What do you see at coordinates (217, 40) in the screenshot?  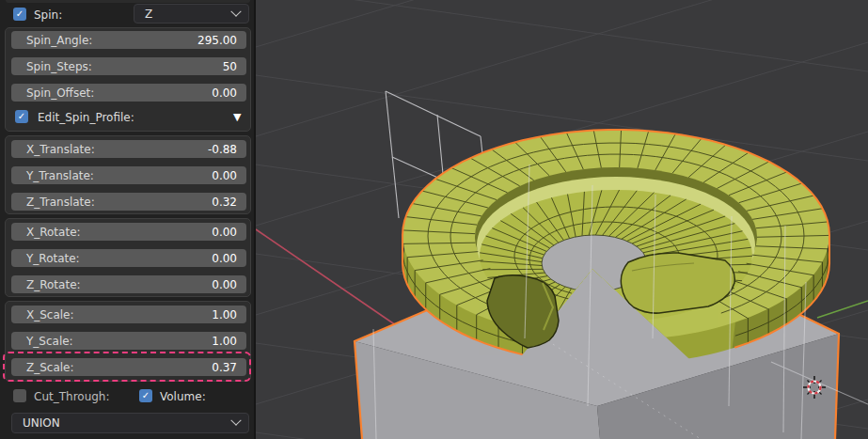 I see `slider-value: 295.00` at bounding box center [217, 40].